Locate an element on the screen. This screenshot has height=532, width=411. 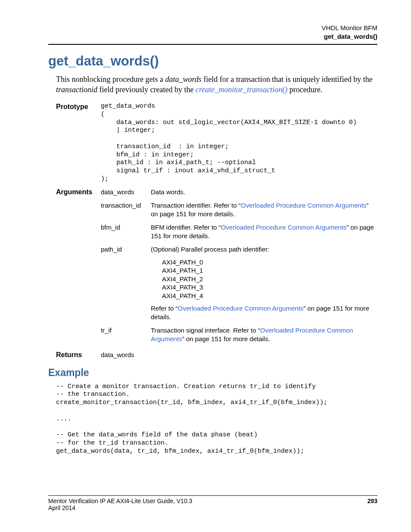
prototype-code: get_data_words ( data_words: out std_log… is located at coordinates (239, 143).